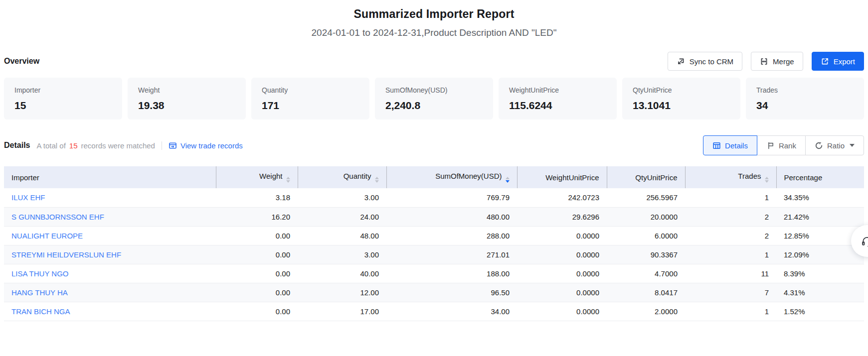  What do you see at coordinates (681, 62) in the screenshot?
I see `sync-to-crm-icon` at bounding box center [681, 62].